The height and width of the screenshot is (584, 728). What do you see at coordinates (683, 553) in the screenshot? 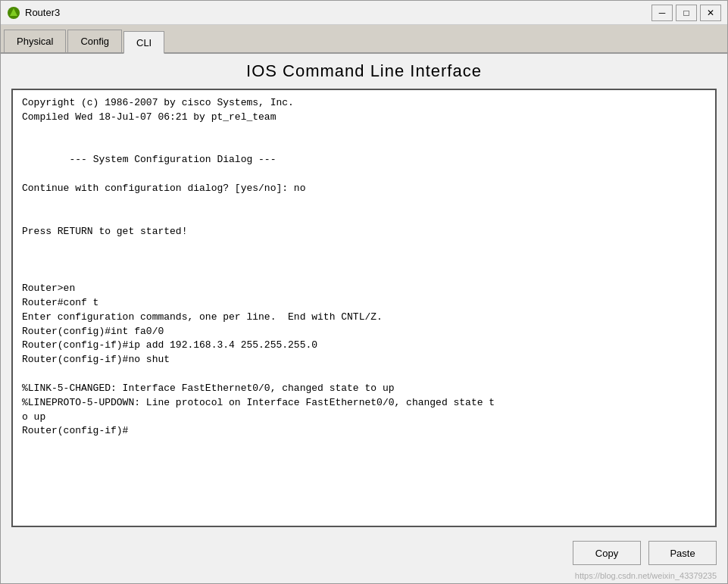
I see `paste-button: Paste` at bounding box center [683, 553].